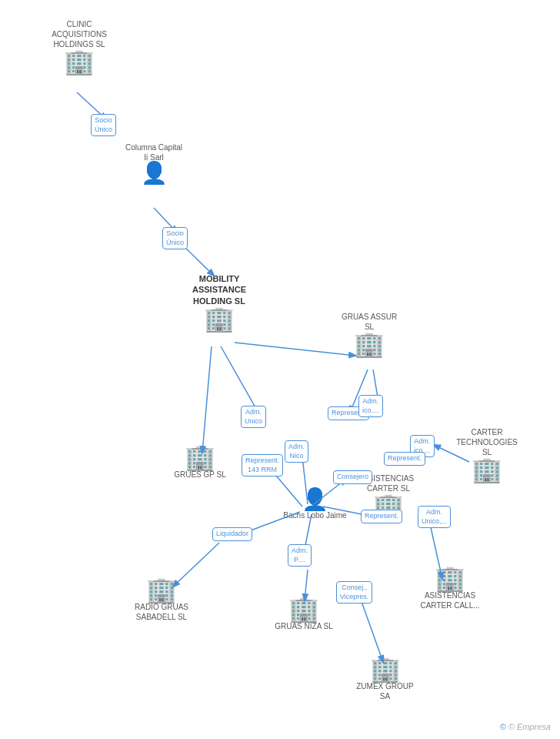 This screenshot has height=739, width=560. What do you see at coordinates (304, 627) in the screenshot?
I see `gruas-niza-label: GRUAS NIZA SL` at bounding box center [304, 627].